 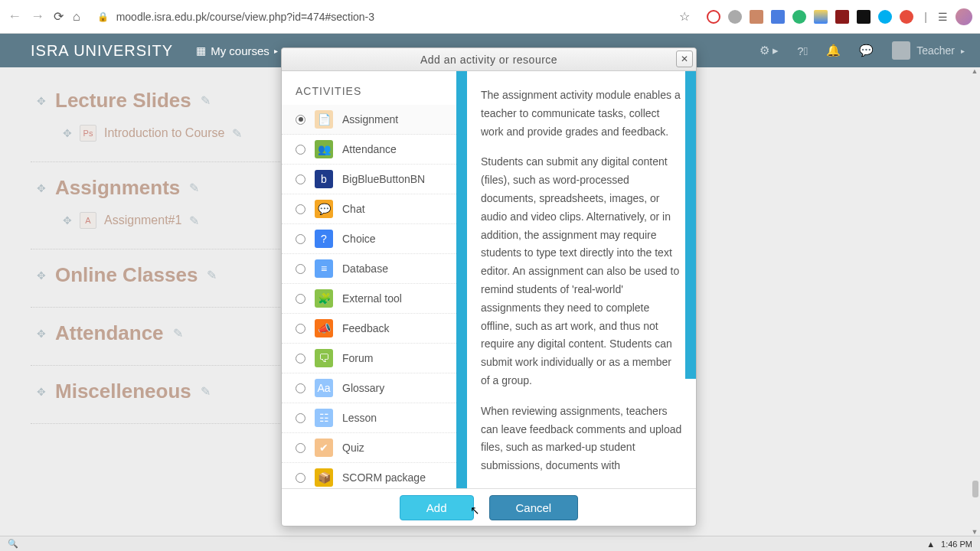 I want to click on extension-icons: | ☰, so click(x=839, y=17).